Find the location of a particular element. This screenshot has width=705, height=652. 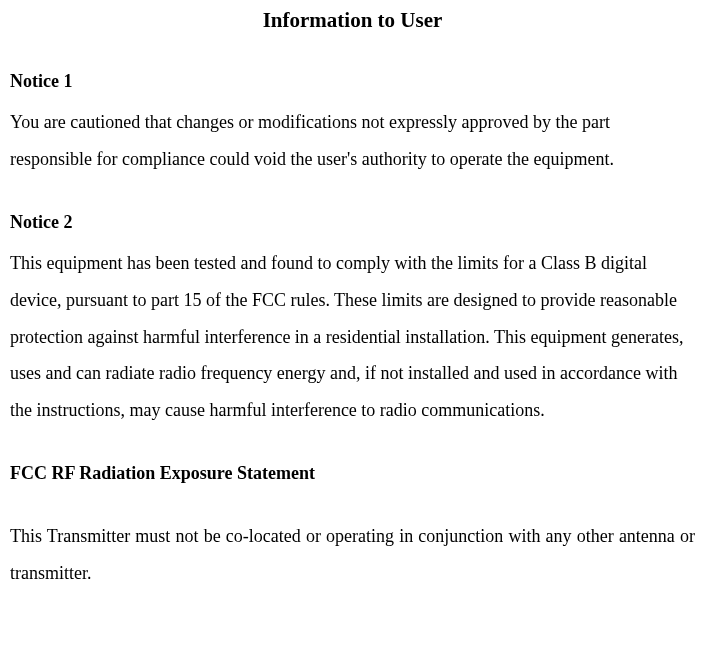

section-heading-notice-2: Notice 2 is located at coordinates (352, 222).